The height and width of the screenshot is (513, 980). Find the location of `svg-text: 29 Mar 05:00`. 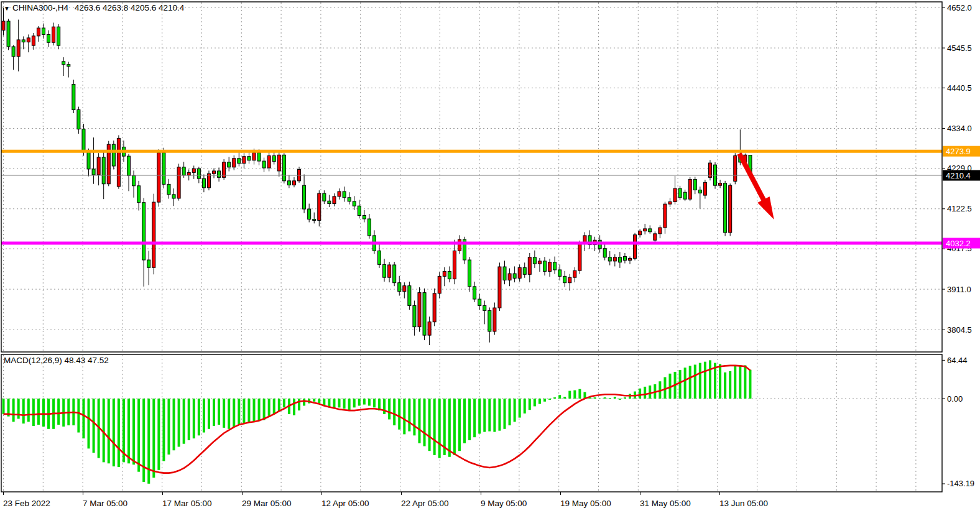

svg-text: 29 Mar 05:00 is located at coordinates (267, 504).